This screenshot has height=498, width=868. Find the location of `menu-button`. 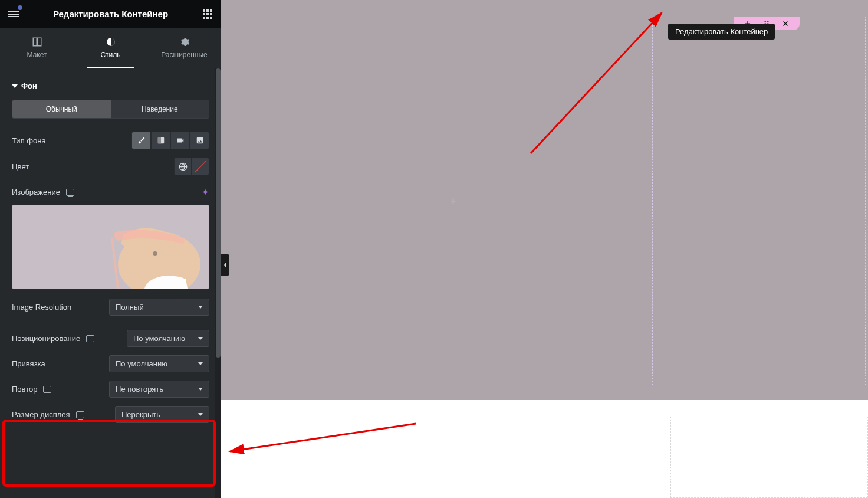

menu-button is located at coordinates (14, 14).